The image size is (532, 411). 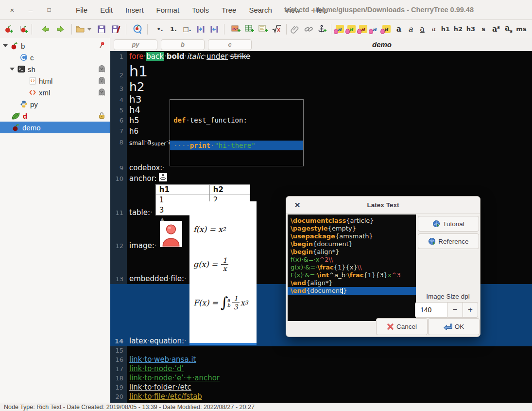 I want to click on underline-icon: a, so click(x=422, y=29).